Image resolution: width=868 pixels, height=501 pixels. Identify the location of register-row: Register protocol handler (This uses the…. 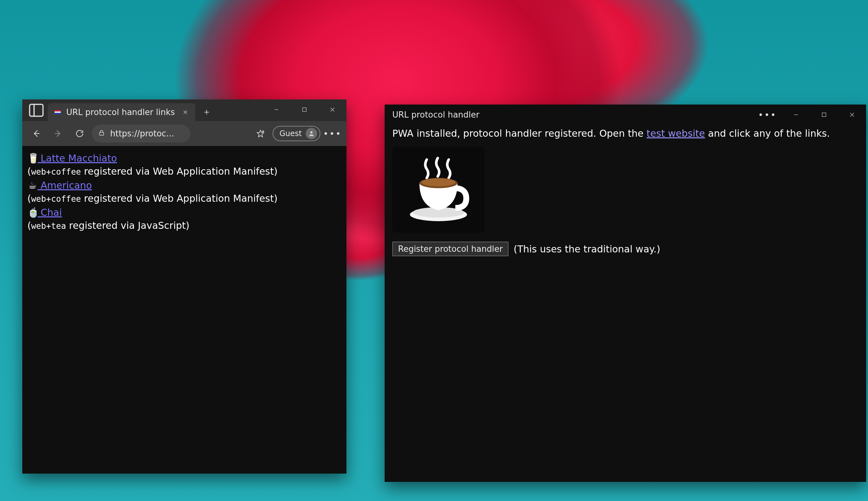
(625, 249).